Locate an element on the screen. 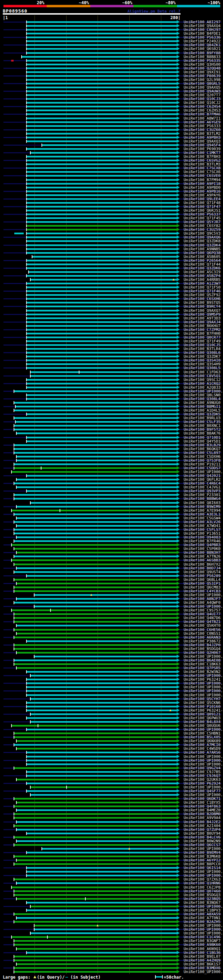 This screenshot has height=980, width=223. alignment-row: UniRef100_C1FD63 is located at coordinates (111, 372).